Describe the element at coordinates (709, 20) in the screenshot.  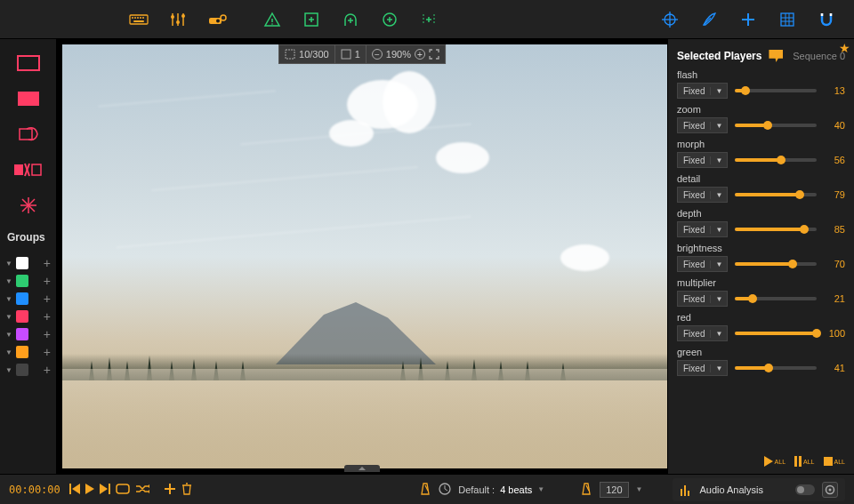
I see `feather-icon` at that location.